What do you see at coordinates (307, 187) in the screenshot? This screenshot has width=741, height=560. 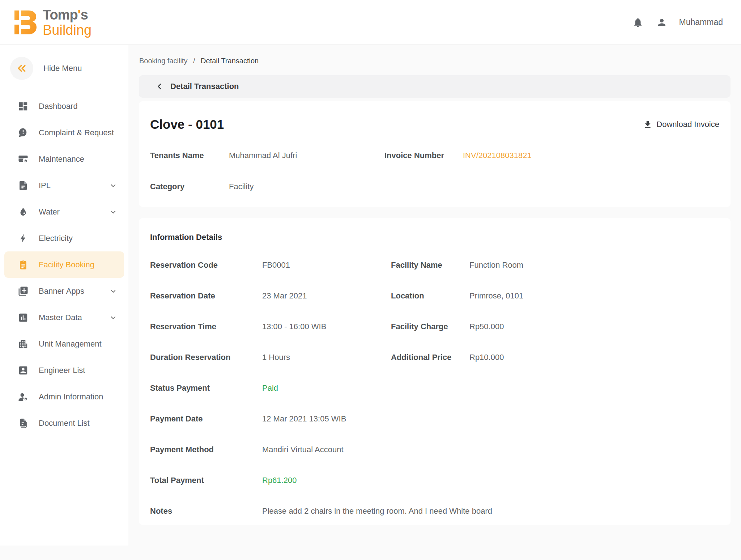 I see `category-value: Facility` at bounding box center [307, 187].